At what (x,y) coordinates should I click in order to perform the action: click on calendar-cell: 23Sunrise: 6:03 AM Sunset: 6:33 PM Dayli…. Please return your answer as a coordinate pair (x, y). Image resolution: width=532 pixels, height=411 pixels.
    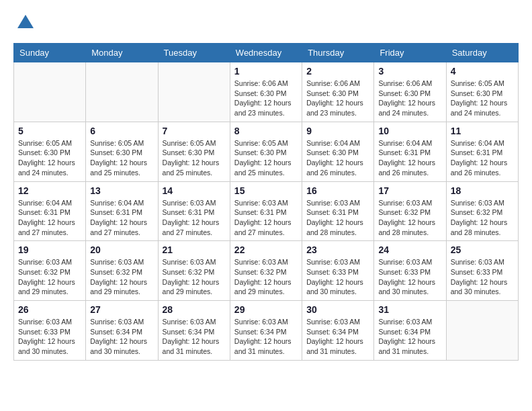
    Looking at the image, I should click on (339, 271).